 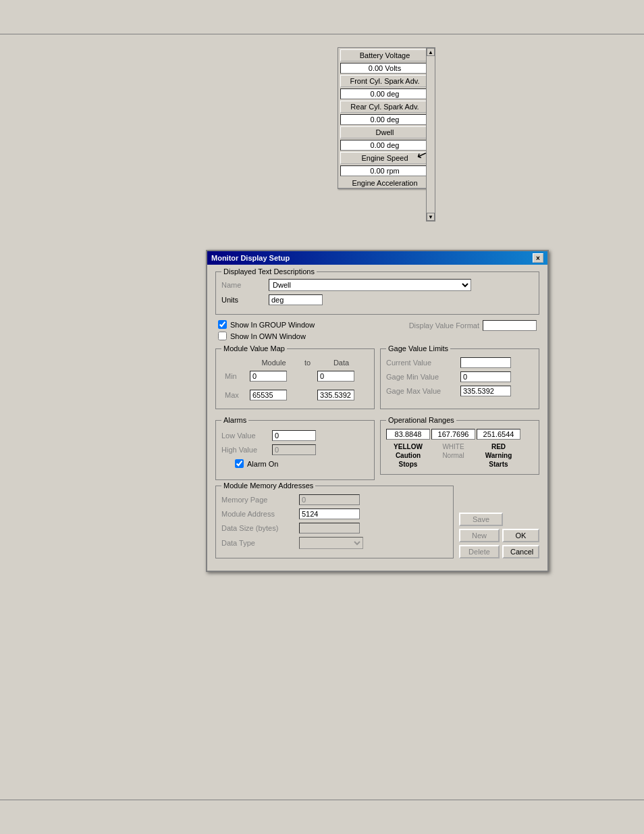 I want to click on name-label: Name, so click(x=245, y=285).